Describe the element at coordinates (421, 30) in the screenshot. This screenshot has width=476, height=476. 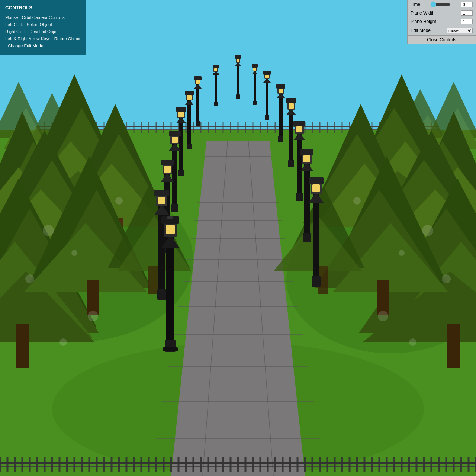
I see `edit-mode-label: Edit Mode` at that location.